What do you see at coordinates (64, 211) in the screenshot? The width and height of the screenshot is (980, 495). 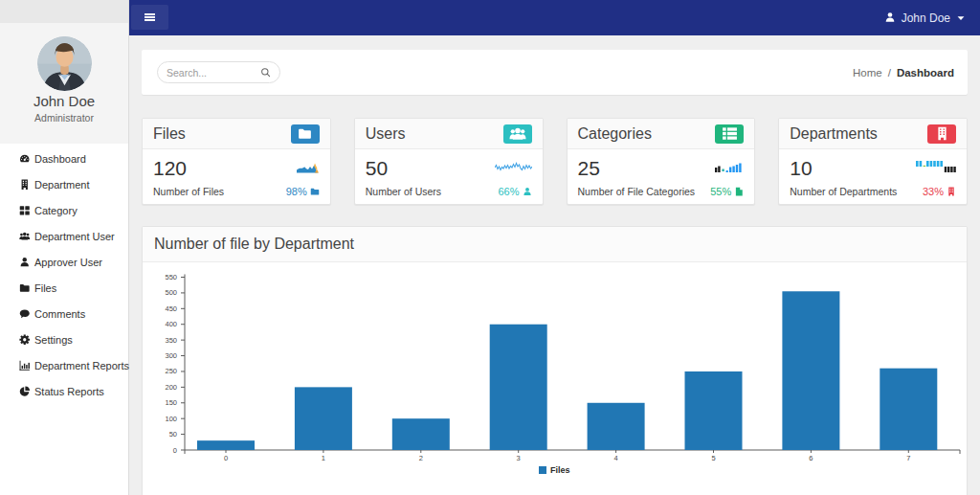 I see `sidebar-item-category: Category` at bounding box center [64, 211].